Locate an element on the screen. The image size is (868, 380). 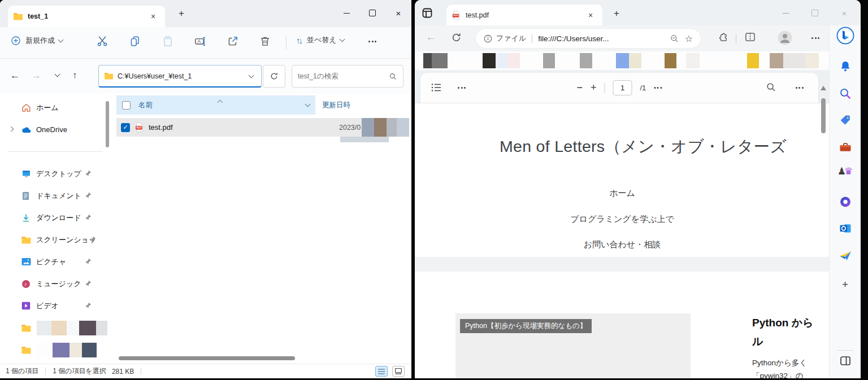
sidebar-item-home: ホーム is located at coordinates (55, 107).